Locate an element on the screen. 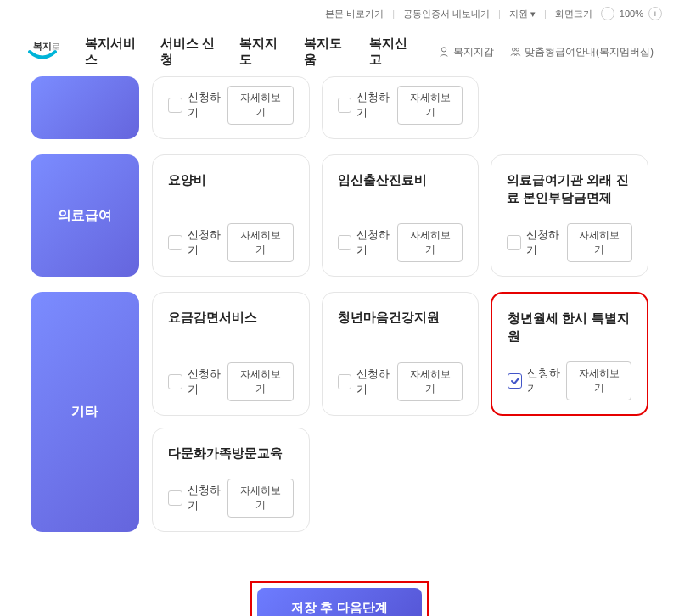 This screenshot has height=616, width=679. welfare-wallet-link: 복지지갑 is located at coordinates (466, 53).